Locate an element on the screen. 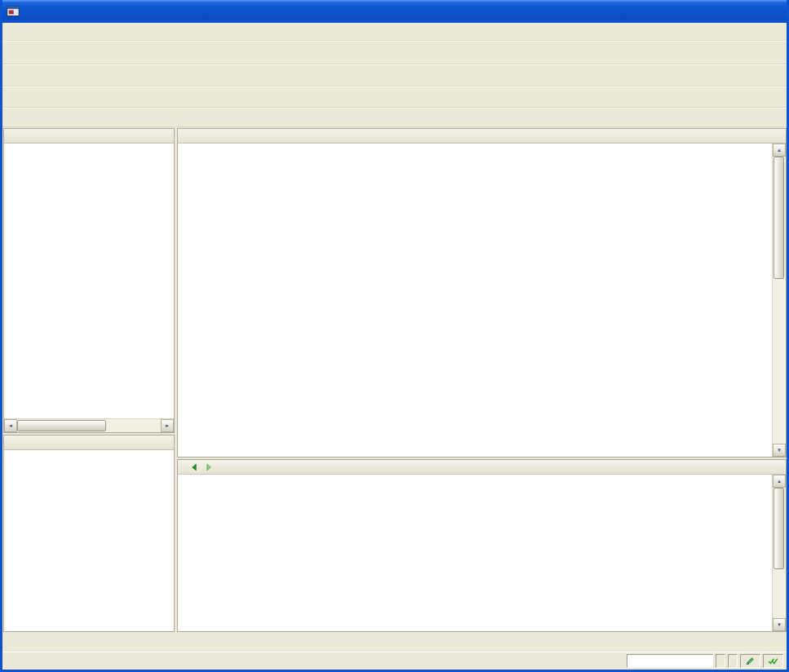 The height and width of the screenshot is (672, 789). context-panel-titlebar is located at coordinates (481, 467).